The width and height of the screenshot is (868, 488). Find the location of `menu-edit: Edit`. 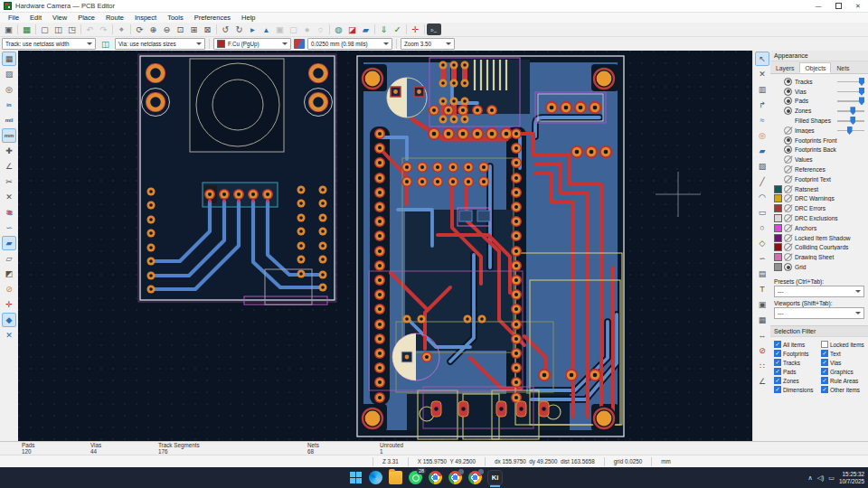

menu-edit: Edit is located at coordinates (36, 18).